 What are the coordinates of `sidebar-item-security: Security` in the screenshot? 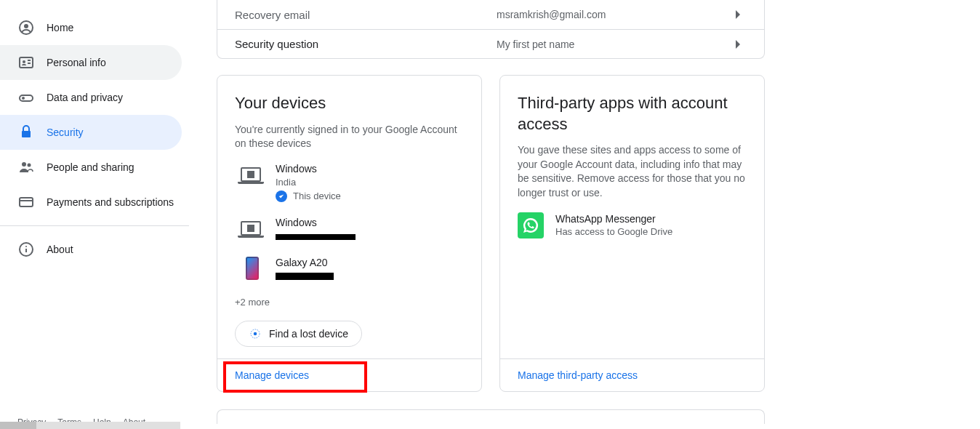 It's located at (91, 132).